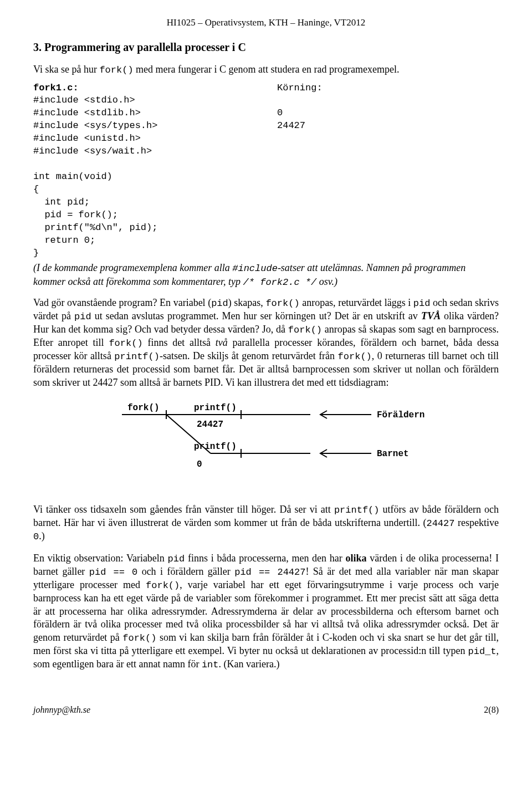 The height and width of the screenshot is (797, 532). What do you see at coordinates (184, 509) in the screenshot?
I see `p2-a: Vi tänker oss tidsaxeln som gåendes från…` at bounding box center [184, 509].